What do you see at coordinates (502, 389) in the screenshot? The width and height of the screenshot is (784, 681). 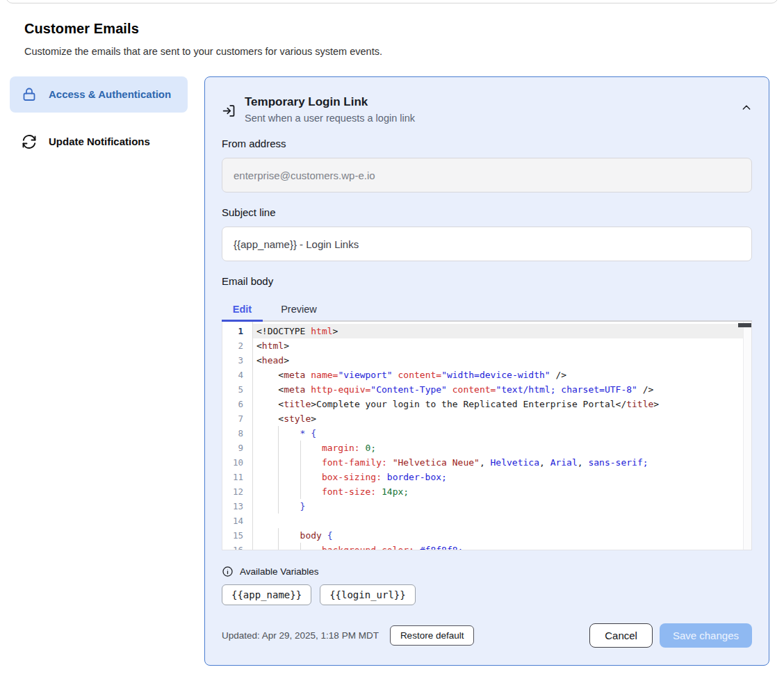 I see `code-line: <meta http-equiv="Content-Type" content=…` at bounding box center [502, 389].